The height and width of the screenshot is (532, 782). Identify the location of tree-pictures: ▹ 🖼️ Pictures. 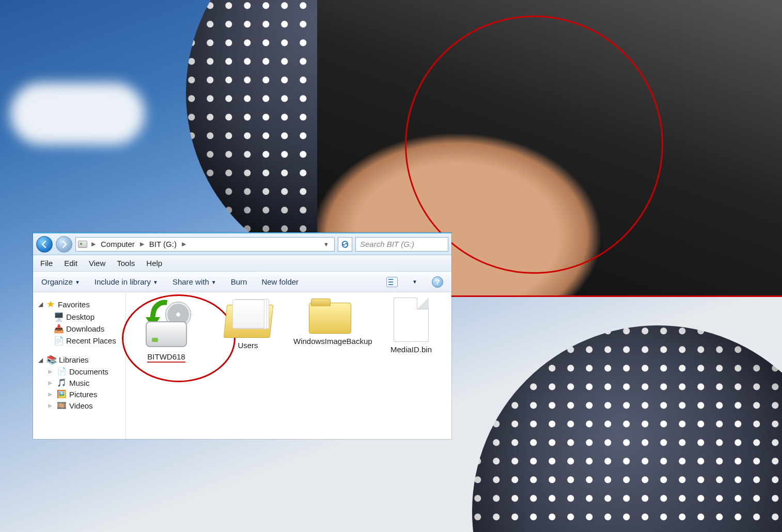
(80, 394).